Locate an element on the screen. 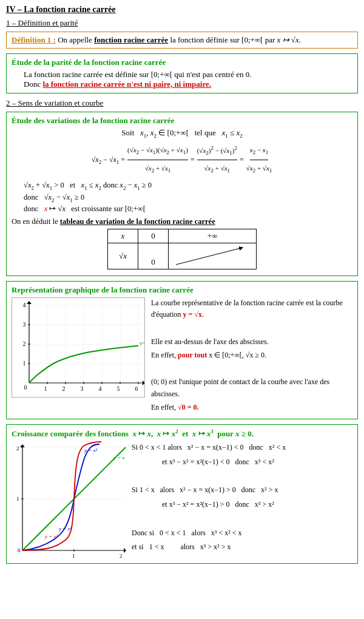 Image resolution: width=364 pixels, height=619 pixels. svg-text: 5 is located at coordinates (119, 388).